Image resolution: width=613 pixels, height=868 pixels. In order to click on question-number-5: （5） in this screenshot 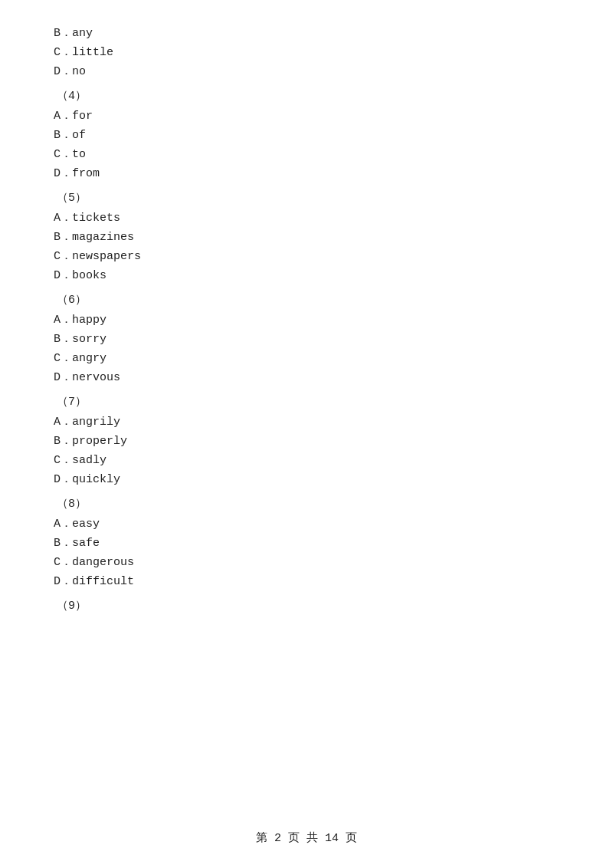, I will do `click(312, 198)`.